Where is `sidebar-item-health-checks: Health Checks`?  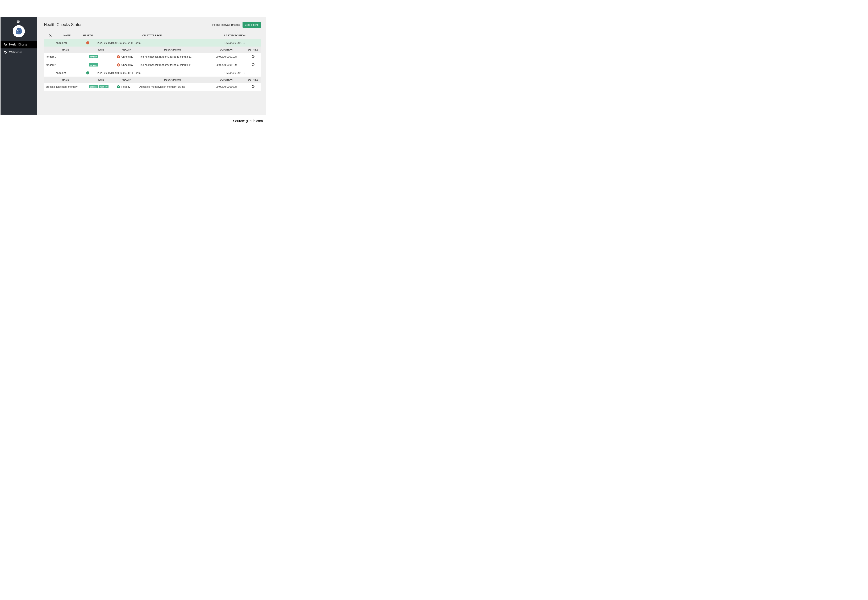 sidebar-item-health-checks: Health Checks is located at coordinates (19, 45).